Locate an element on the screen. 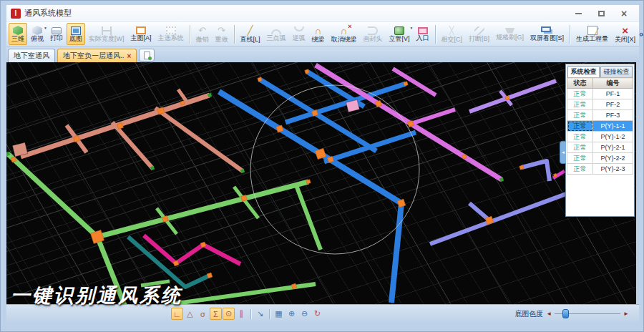 This screenshot has width=644, height=332. toolbar-button-dual-screen: 双屏看图[S] is located at coordinates (547, 34).